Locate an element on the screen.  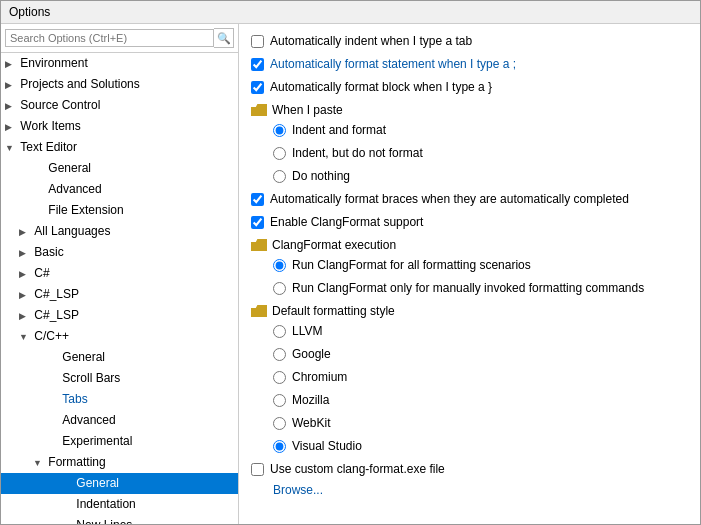
clang-execution-label: ClangFormat execution is located at coordinates (334, 245).